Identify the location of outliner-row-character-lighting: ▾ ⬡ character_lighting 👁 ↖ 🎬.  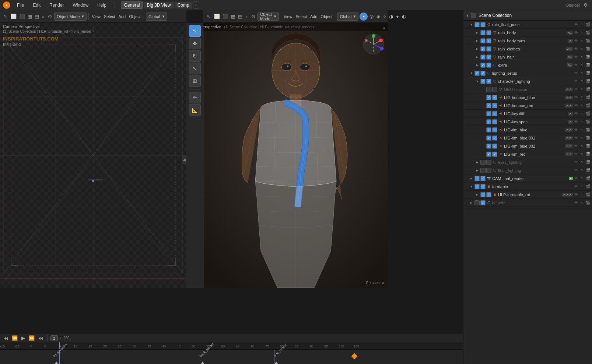
(528, 81).